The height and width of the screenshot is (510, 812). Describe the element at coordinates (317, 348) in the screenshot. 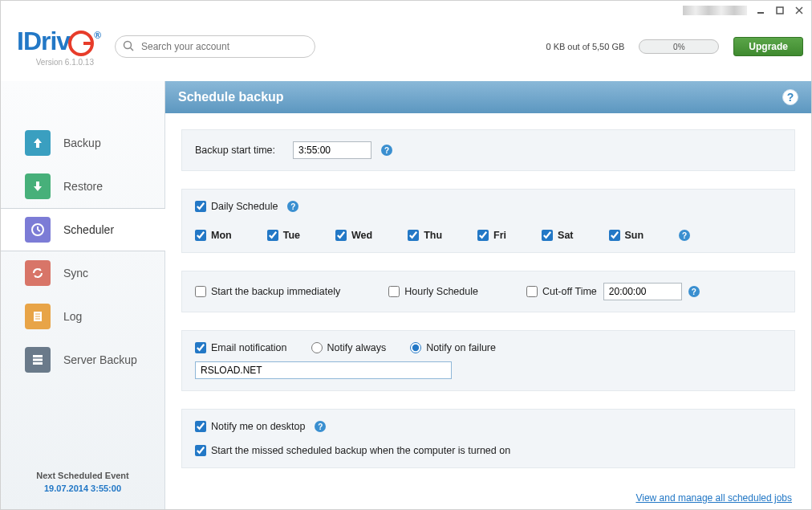

I see `notify-always-input` at that location.